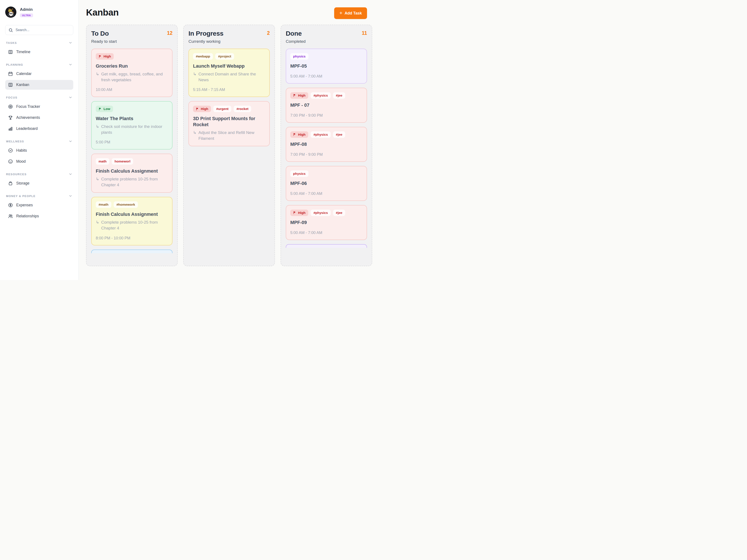 The width and height of the screenshot is (747, 560). Describe the element at coordinates (229, 90) in the screenshot. I see `card-time: 5:15 AM - 7:15 AM` at that location.